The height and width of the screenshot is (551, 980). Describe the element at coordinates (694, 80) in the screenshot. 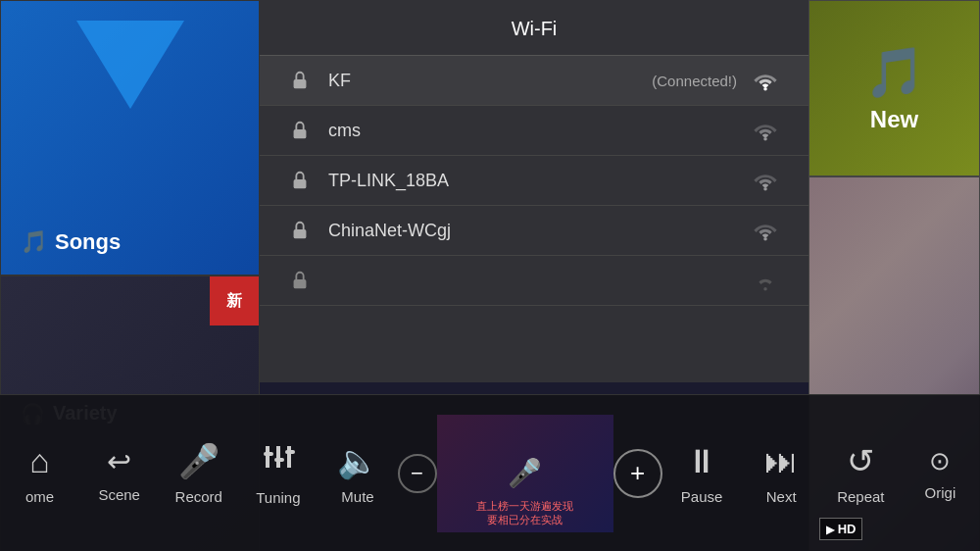

I see `connected-label: (Connected!)` at that location.